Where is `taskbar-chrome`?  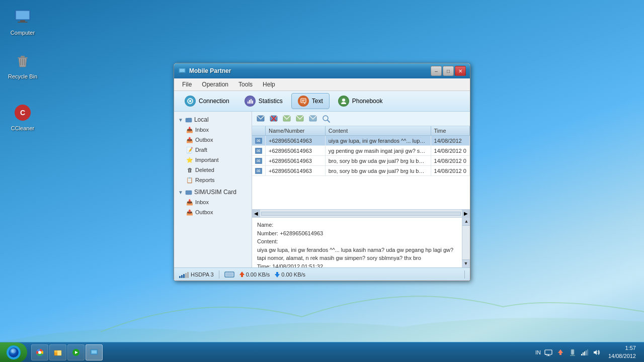 taskbar-chrome is located at coordinates (40, 352).